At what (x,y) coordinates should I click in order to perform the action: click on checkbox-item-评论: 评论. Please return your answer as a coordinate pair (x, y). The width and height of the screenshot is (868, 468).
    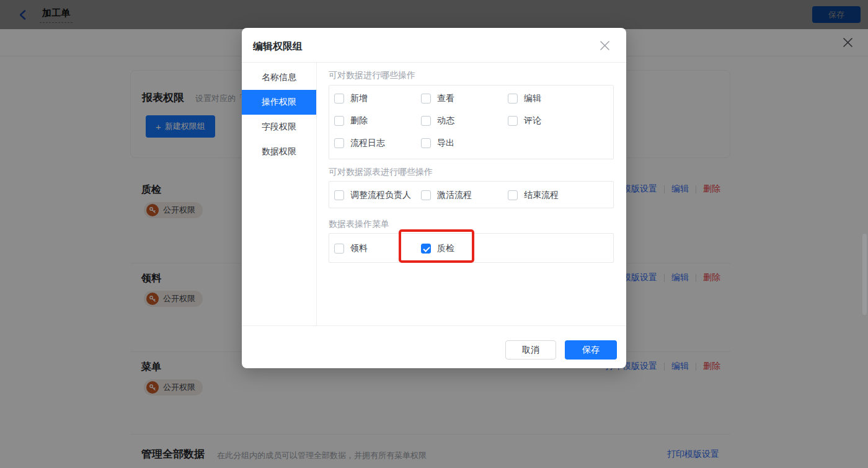
    Looking at the image, I should click on (525, 121).